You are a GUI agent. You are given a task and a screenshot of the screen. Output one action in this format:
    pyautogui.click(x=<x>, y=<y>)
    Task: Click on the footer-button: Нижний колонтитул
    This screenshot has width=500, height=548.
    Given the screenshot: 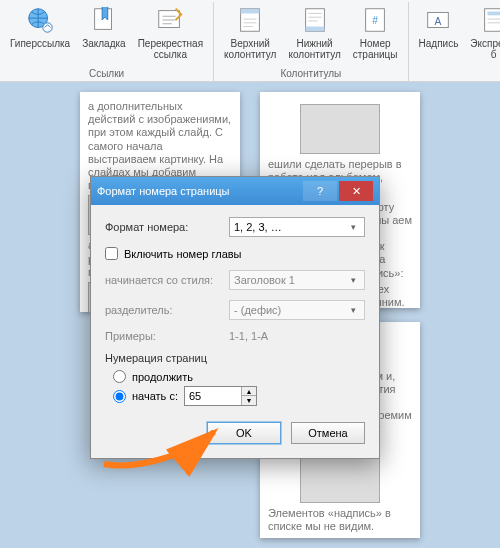 What is the action you would take?
    pyautogui.click(x=314, y=32)
    